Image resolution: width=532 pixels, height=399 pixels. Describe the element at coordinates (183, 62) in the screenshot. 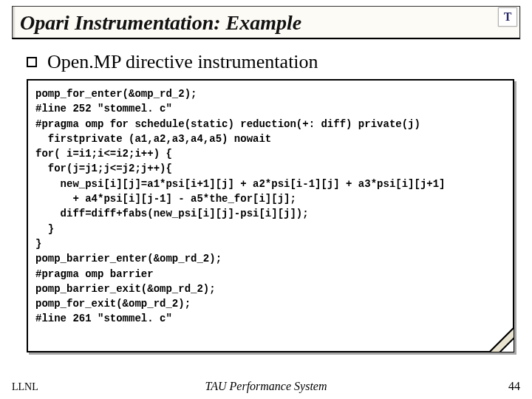

I see `bullet-text: Open.MP directive instrumentation` at that location.